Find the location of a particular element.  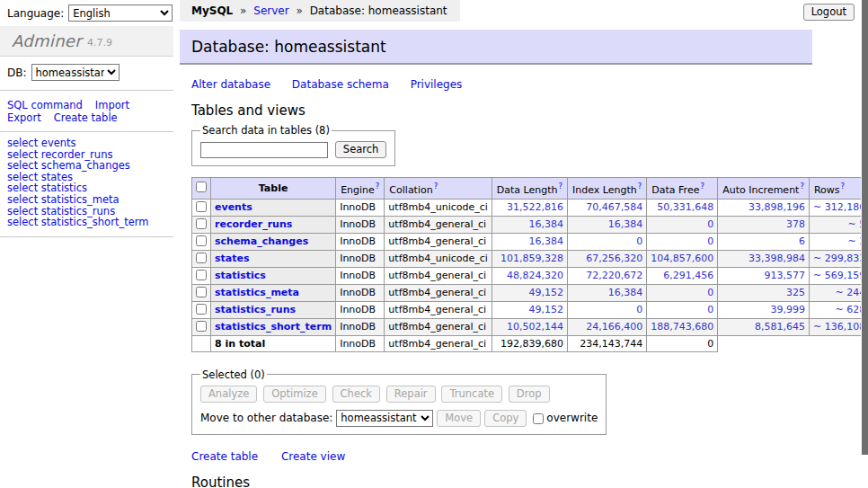

table-link: recorder_runs is located at coordinates (253, 225).